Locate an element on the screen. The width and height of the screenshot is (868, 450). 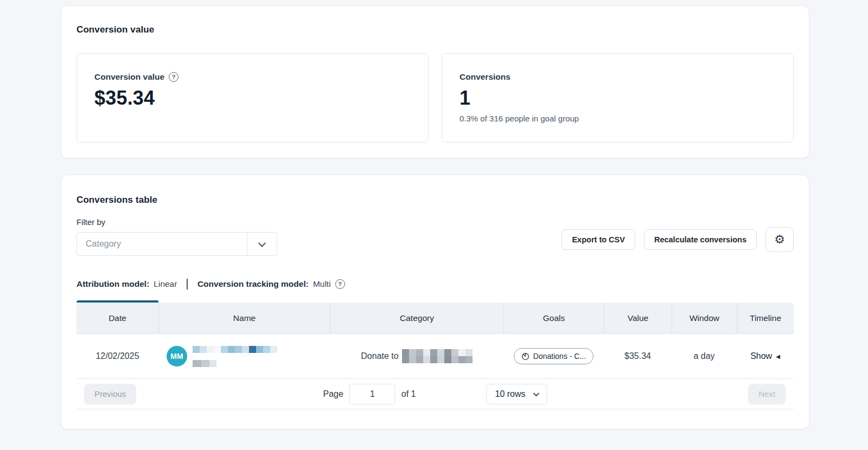
tracking-model-label: Conversion tracking model: is located at coordinates (253, 284).